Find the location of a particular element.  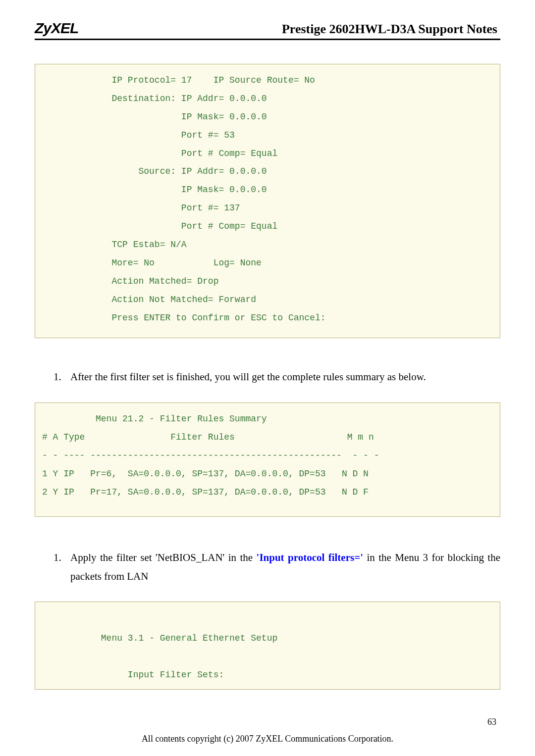

ethernet-setup-codeblock: Menu 3.1 - General Ethernet Setup Input … is located at coordinates (268, 646).